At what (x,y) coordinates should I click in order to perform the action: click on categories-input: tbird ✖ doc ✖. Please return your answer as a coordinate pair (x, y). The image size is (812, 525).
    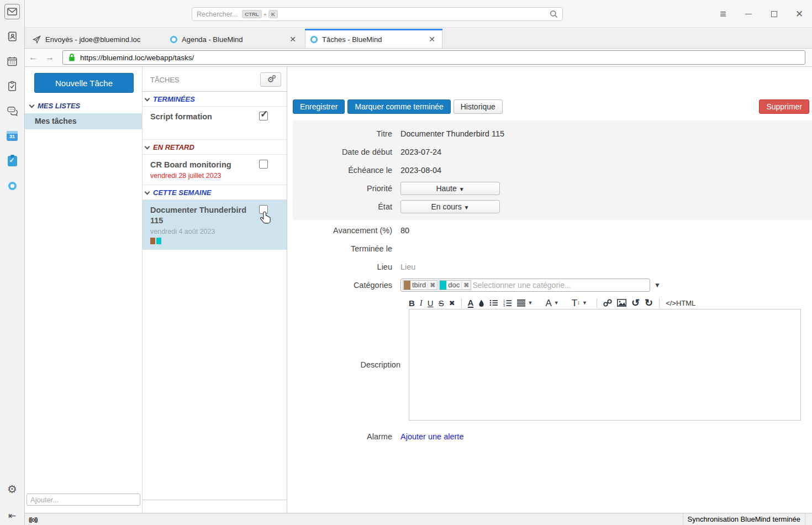
    Looking at the image, I should click on (525, 285).